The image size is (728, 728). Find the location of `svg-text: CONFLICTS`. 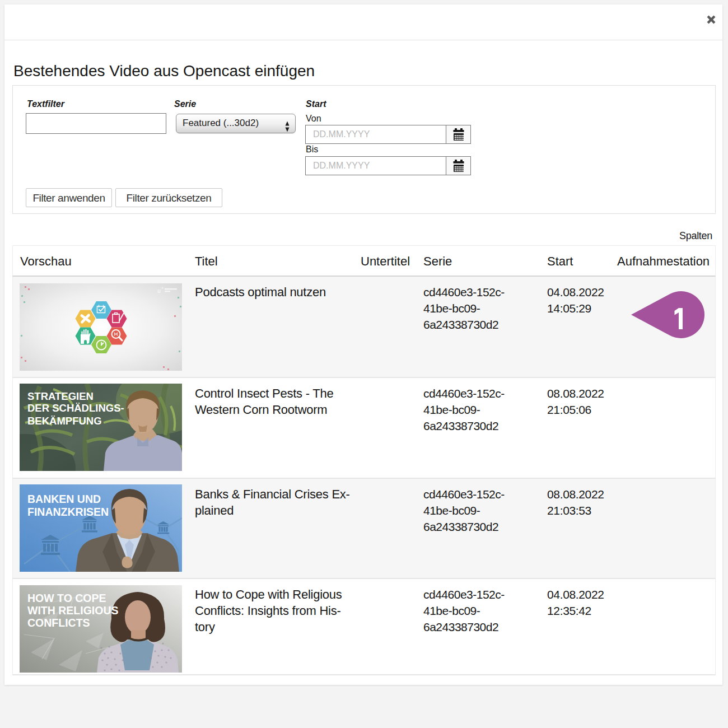

svg-text: CONFLICTS is located at coordinates (59, 623).